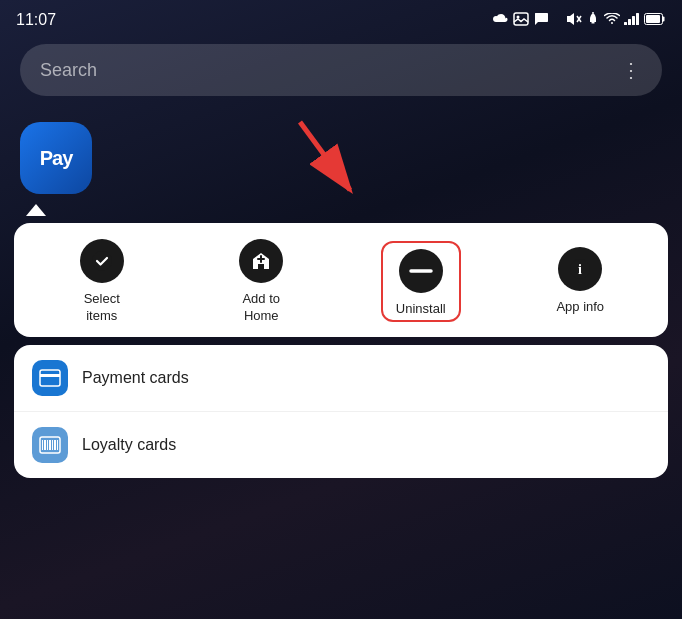  What do you see at coordinates (129, 445) in the screenshot?
I see `loyalty-cards-label: Loyalty cards` at bounding box center [129, 445].